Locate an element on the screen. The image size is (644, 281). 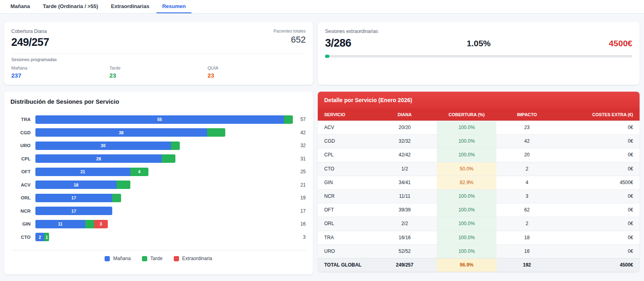
divider is located at coordinates (158, 53).